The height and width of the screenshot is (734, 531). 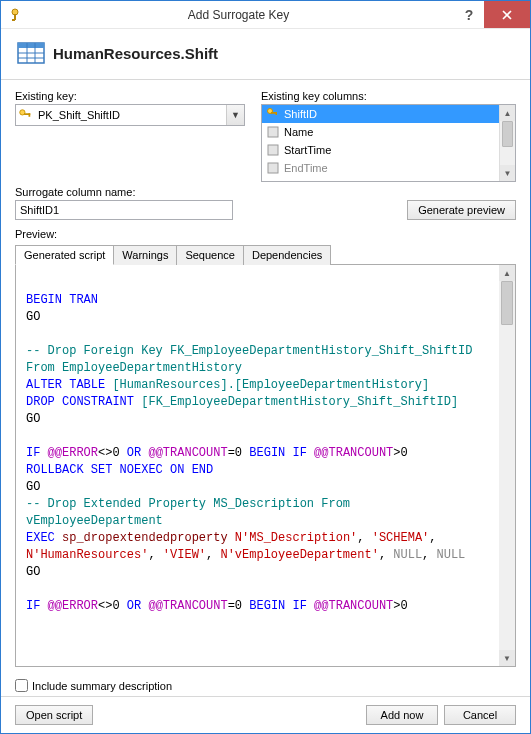 I want to click on preview-label: Preview:, so click(x=266, y=234).